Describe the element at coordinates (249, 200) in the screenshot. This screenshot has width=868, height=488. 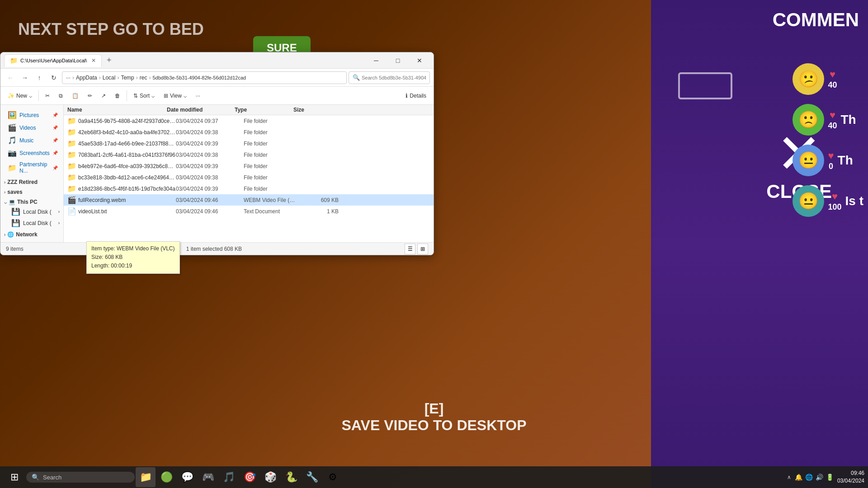
I see `table-row: 🎬 fullRecording.webm 03/04/2024 09:46 WE…` at that location.